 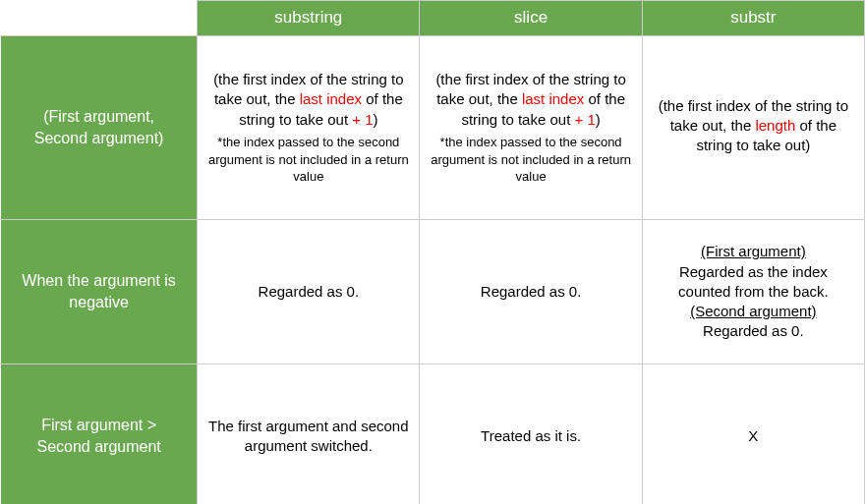 What do you see at coordinates (531, 291) in the screenshot?
I see `cell-neg-slice: Regarded as 0.` at bounding box center [531, 291].